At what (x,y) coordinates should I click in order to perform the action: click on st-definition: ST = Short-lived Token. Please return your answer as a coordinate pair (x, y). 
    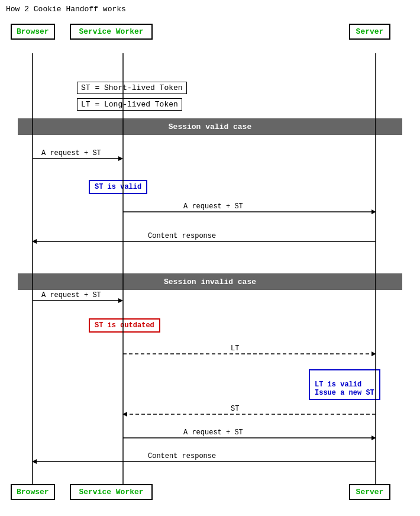
    Looking at the image, I should click on (132, 88).